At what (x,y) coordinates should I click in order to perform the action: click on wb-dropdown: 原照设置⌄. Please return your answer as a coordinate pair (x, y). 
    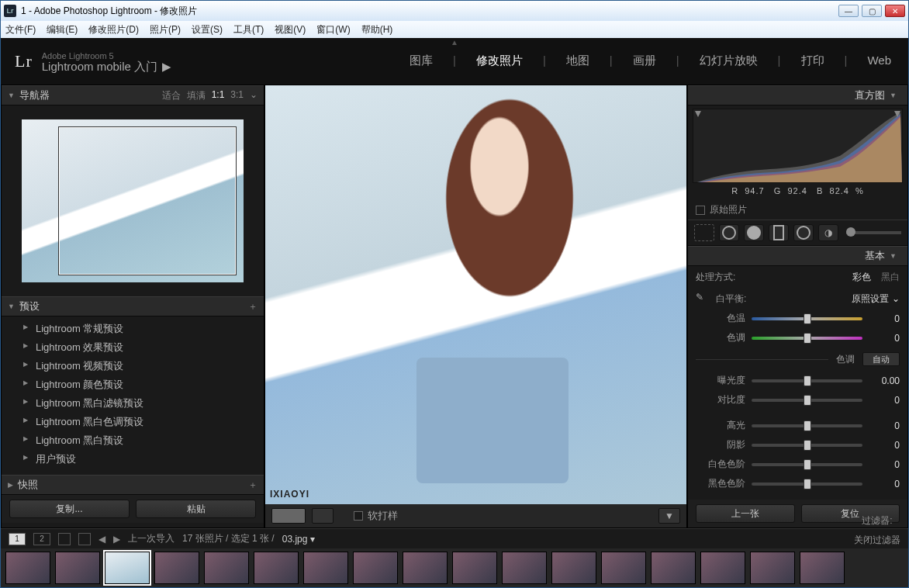
    Looking at the image, I should click on (876, 299).